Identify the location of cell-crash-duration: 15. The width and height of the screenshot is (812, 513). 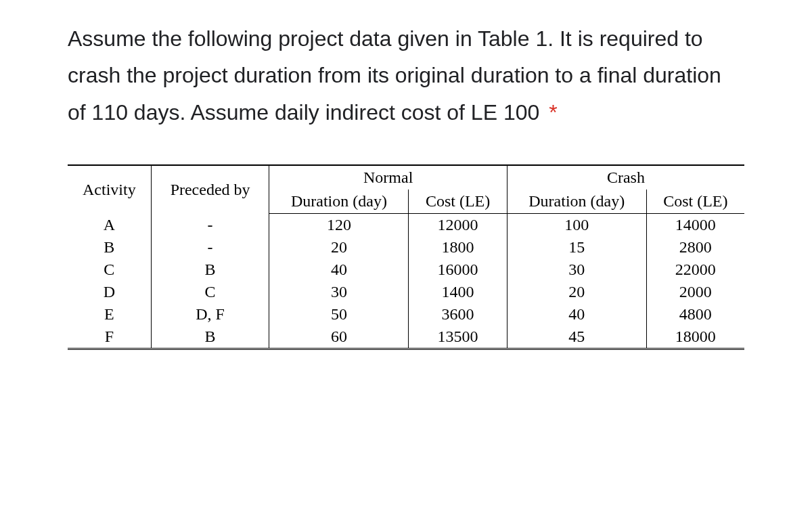
(577, 248).